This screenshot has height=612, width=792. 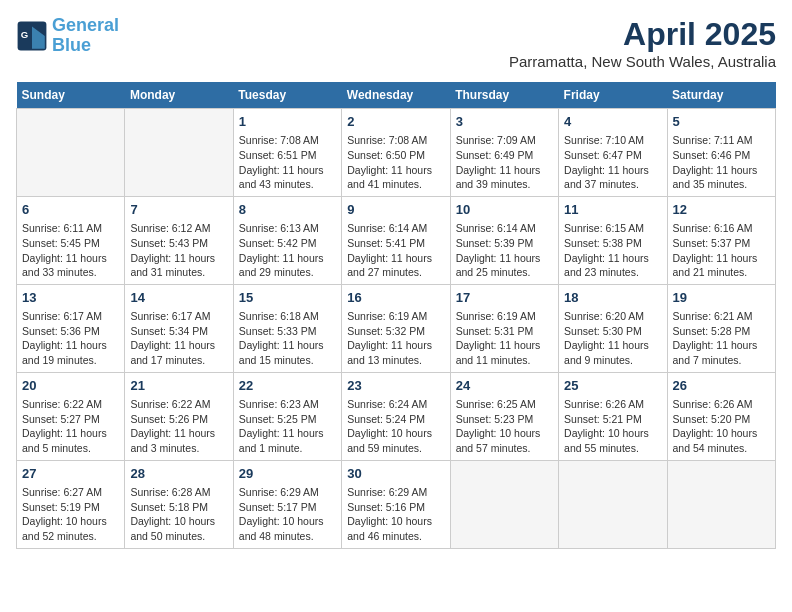 I want to click on sunrise-text: Sunrise: 7:09 AM, so click(x=496, y=140).